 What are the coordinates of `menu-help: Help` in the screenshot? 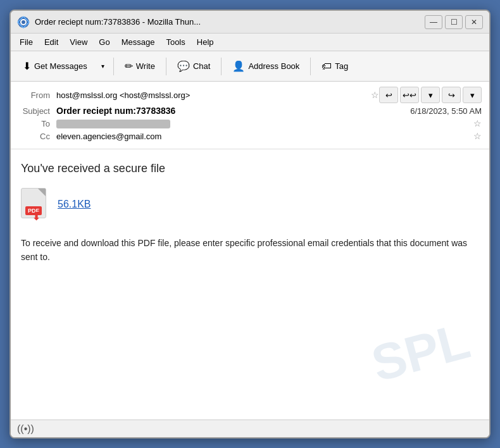 It's located at (205, 42).